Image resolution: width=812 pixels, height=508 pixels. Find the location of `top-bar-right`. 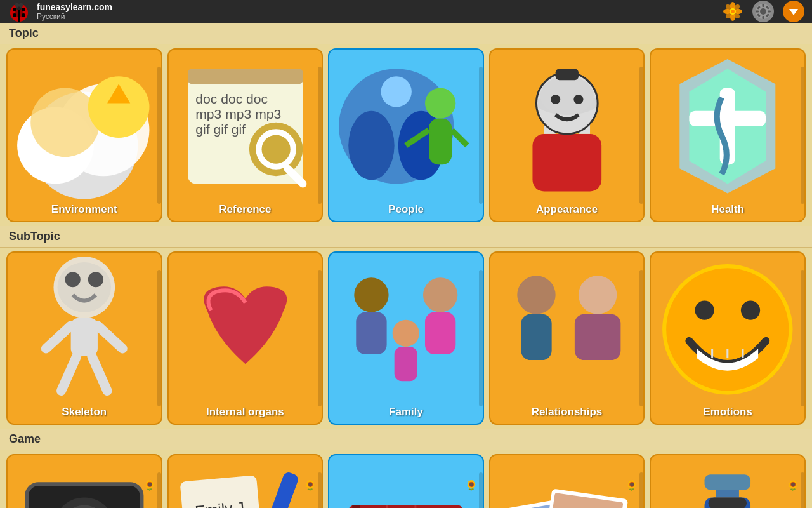

top-bar-right is located at coordinates (763, 11).